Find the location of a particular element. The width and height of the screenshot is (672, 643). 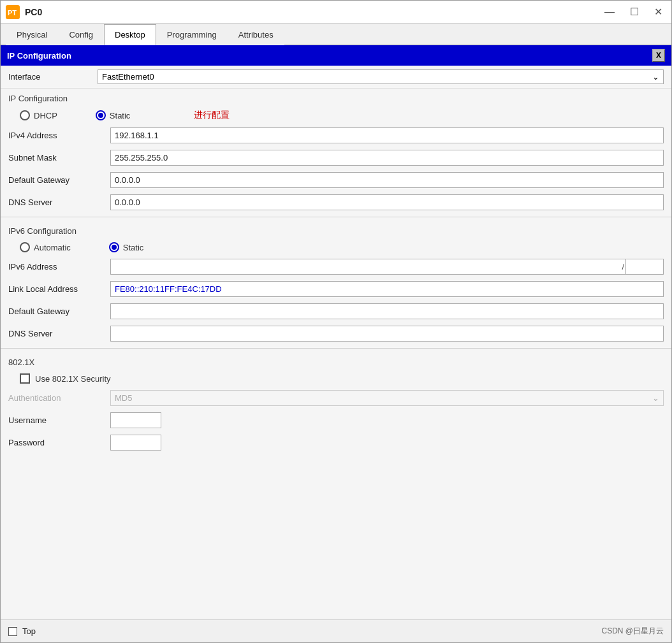

ipv4-address-label: IPv4 Address is located at coordinates (59, 135).